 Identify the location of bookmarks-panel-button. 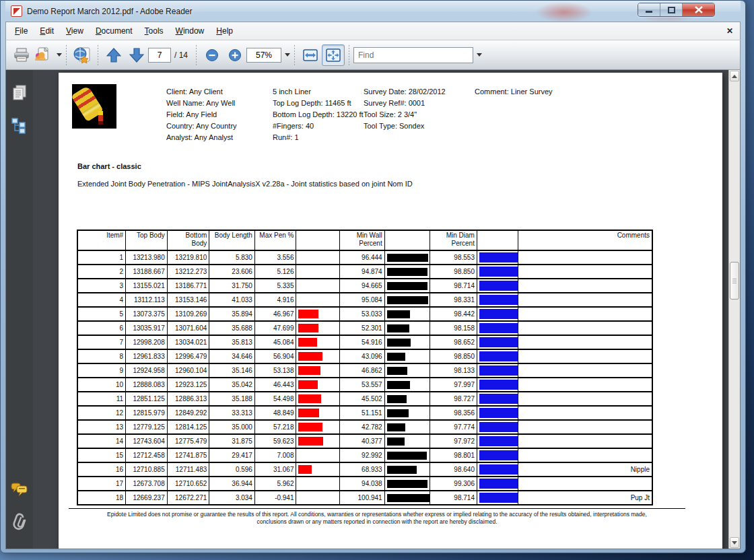
(20, 127).